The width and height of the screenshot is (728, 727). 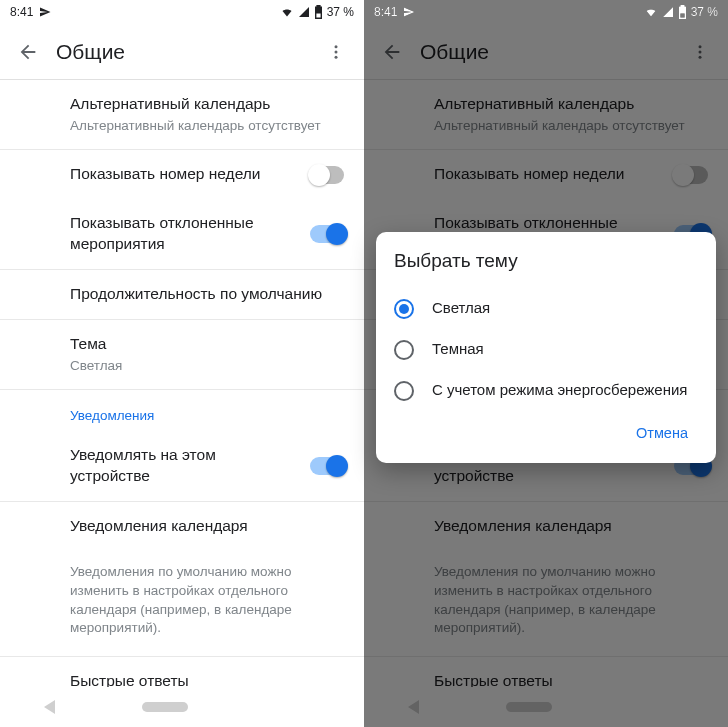 What do you see at coordinates (207, 104) in the screenshot?
I see `setting-title: Альтернативный календарь` at bounding box center [207, 104].